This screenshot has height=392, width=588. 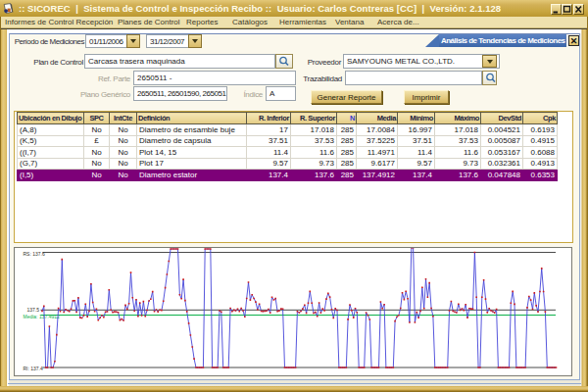 I want to click on svg-text: RS: 137.6, so click(x=34, y=254).